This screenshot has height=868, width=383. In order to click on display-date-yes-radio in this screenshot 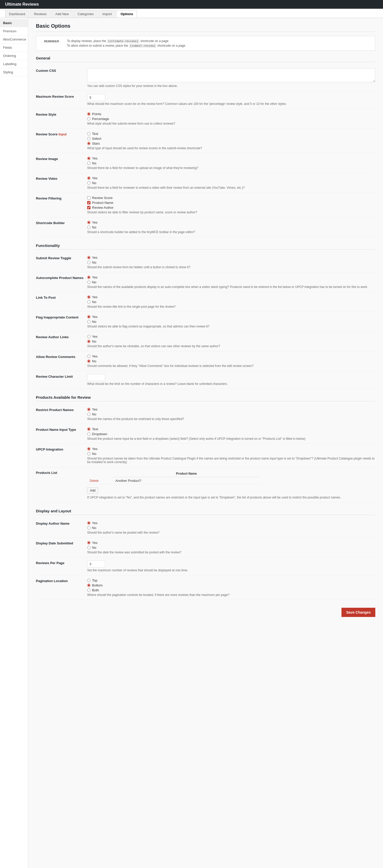, I will do `click(89, 543)`.